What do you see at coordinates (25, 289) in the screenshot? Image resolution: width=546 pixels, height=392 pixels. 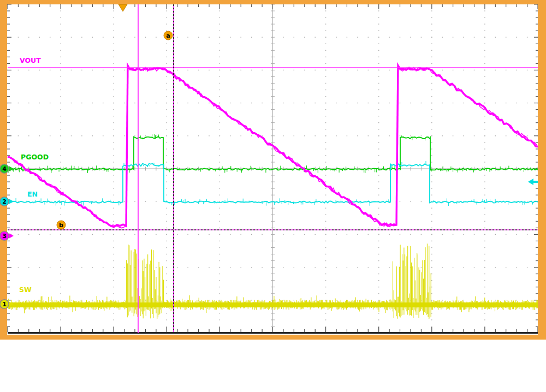 I see `trace-label-sw: SW` at bounding box center [25, 289].